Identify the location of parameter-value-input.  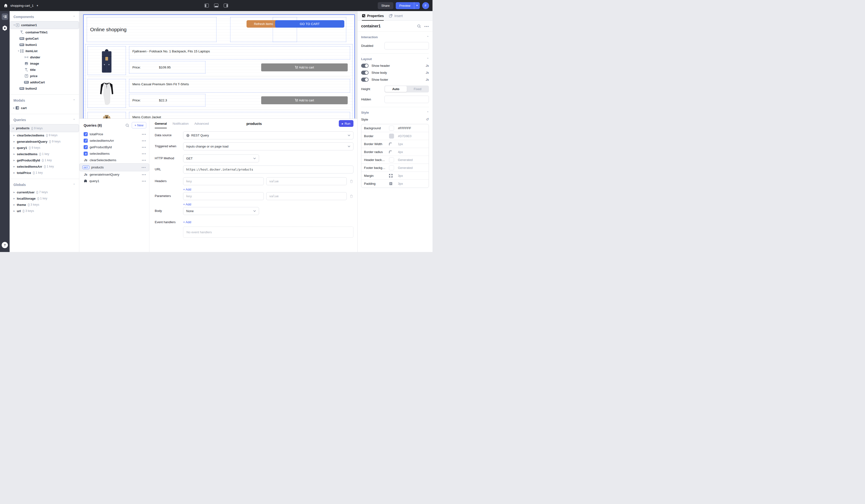
(307, 196).